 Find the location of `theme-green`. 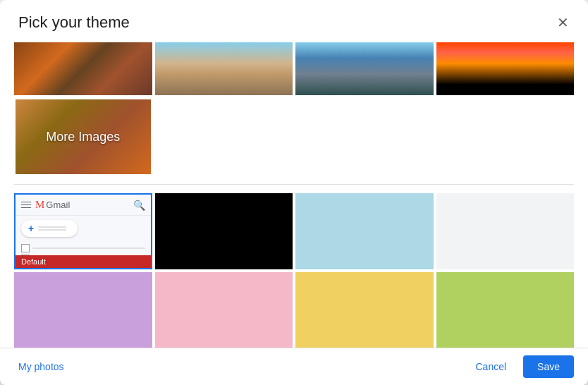

theme-green is located at coordinates (506, 310).